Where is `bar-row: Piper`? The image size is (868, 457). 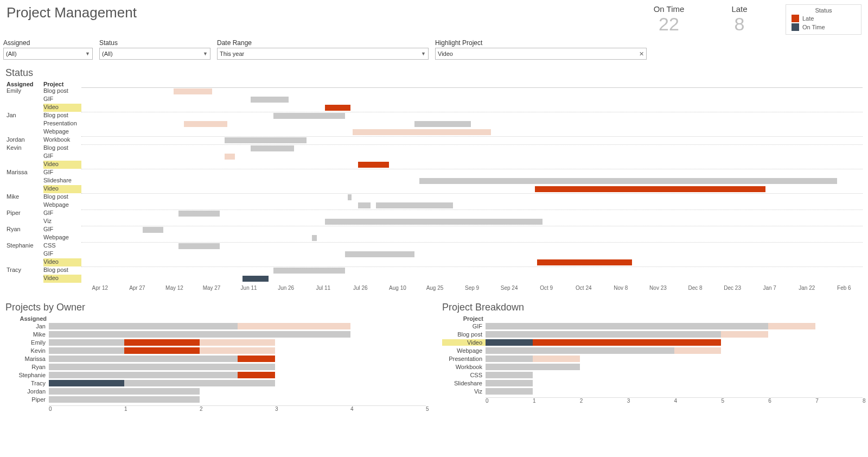 bar-row: Piper is located at coordinates (216, 399).